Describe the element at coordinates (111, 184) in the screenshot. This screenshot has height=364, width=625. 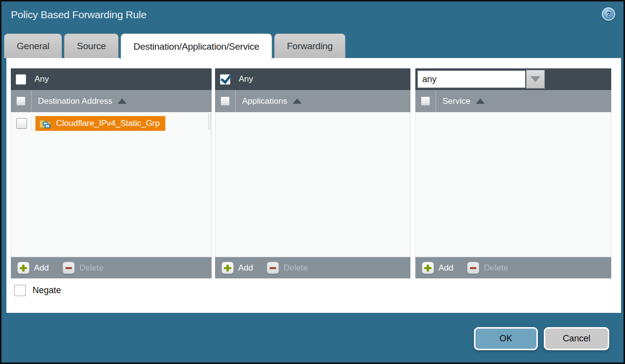
I see `destination-list: Cloudflare_IPv4_Static_Grp` at that location.